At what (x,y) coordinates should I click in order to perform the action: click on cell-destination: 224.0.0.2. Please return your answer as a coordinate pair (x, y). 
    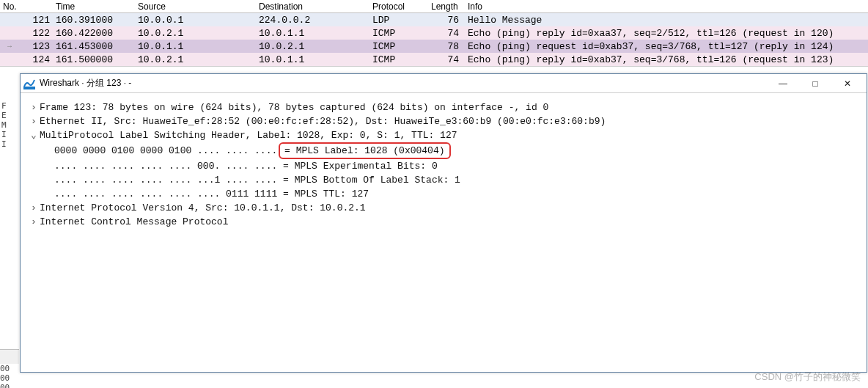
    Looking at the image, I should click on (312, 21).